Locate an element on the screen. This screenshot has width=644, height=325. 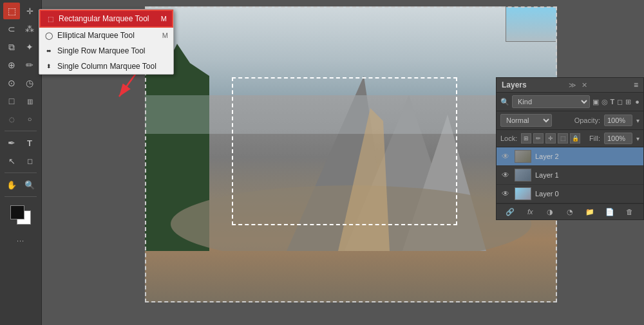
menu-item-rectangular-marquee: ⬚ Rectangular Marquee Tool M is located at coordinates (106, 19).